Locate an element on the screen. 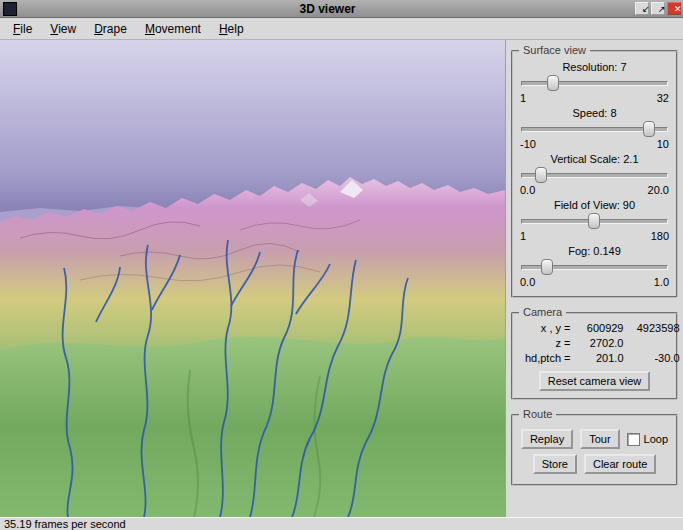 The image size is (683, 530). field-of-view-slider is located at coordinates (594, 221).